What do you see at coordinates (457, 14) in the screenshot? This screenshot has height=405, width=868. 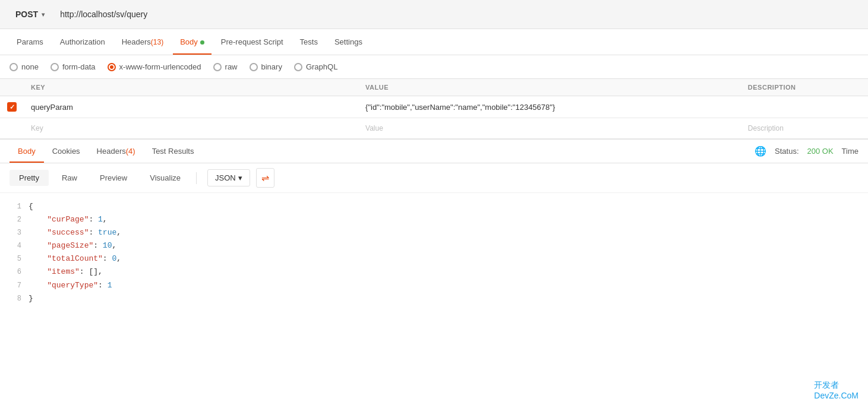 I see `url-input` at bounding box center [457, 14].